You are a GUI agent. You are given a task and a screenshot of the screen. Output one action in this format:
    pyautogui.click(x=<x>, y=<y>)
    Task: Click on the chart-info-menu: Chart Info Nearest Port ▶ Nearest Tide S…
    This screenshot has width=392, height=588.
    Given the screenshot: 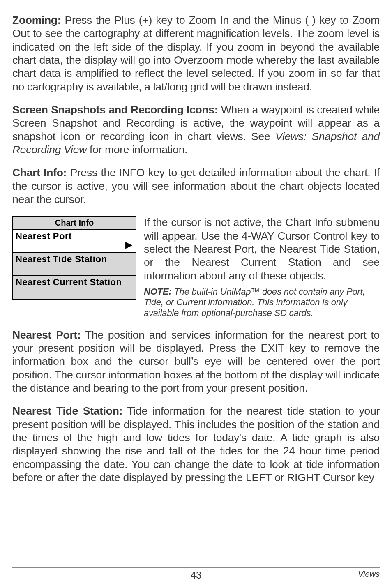 What is the action you would take?
    pyautogui.click(x=74, y=258)
    